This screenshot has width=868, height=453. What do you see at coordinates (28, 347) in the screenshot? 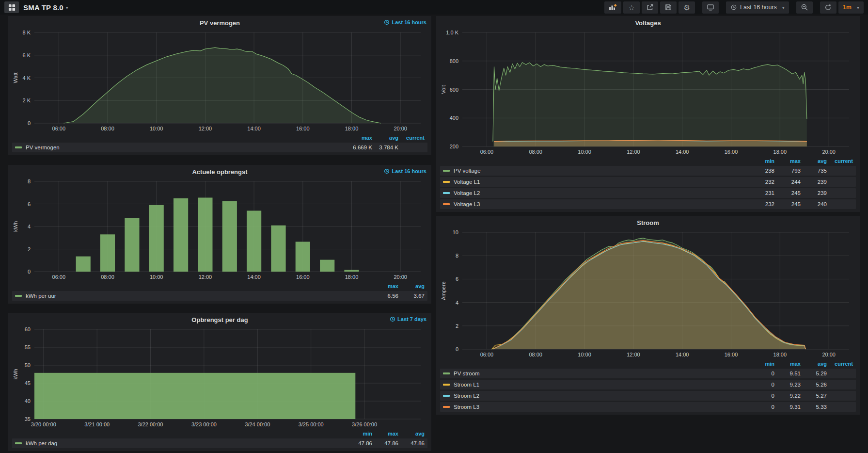
I see `svg-text: 55` at bounding box center [28, 347].